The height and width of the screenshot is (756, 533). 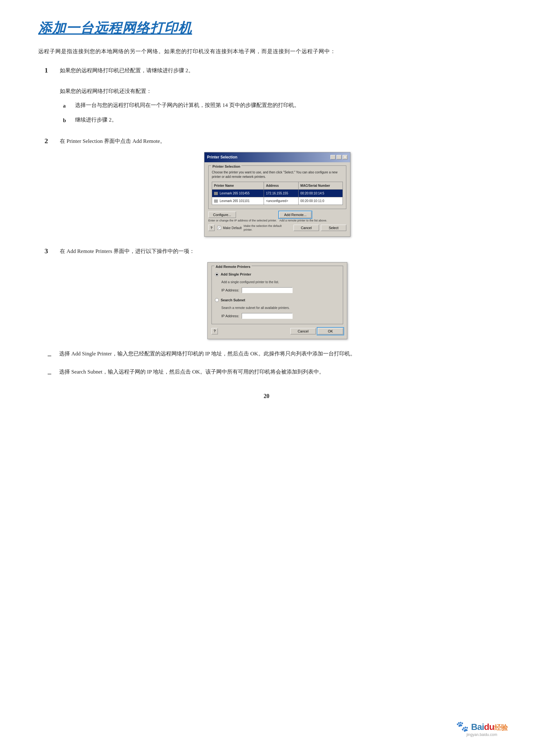 What do you see at coordinates (217, 275) in the screenshot?
I see `add-single-radio` at bounding box center [217, 275].